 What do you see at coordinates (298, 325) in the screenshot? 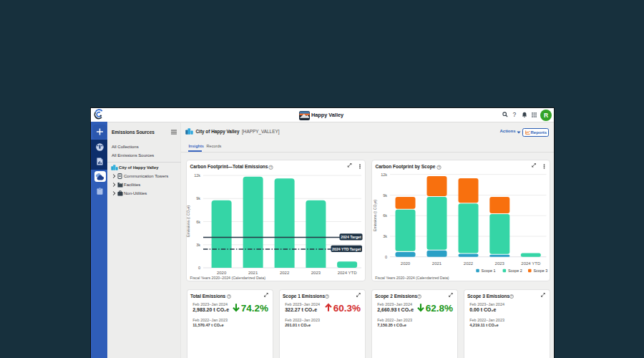
I see `svg-text: 201.01 t CO₂e` at bounding box center [298, 325].